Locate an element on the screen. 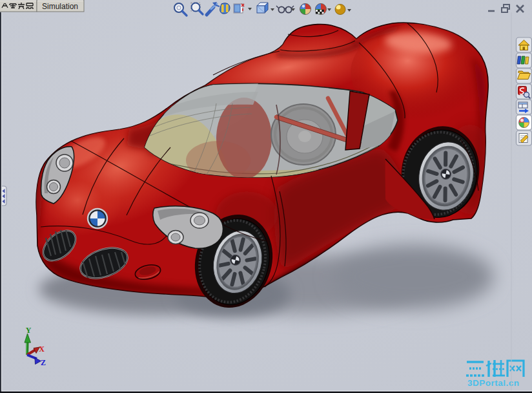 The image size is (532, 393). svg-text: X is located at coordinates (41, 349).